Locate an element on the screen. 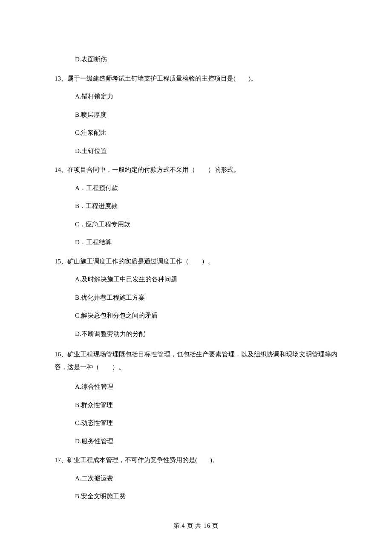 The height and width of the screenshot is (555, 392). q16-option-b: B.群众性管理 is located at coordinates (196, 405).